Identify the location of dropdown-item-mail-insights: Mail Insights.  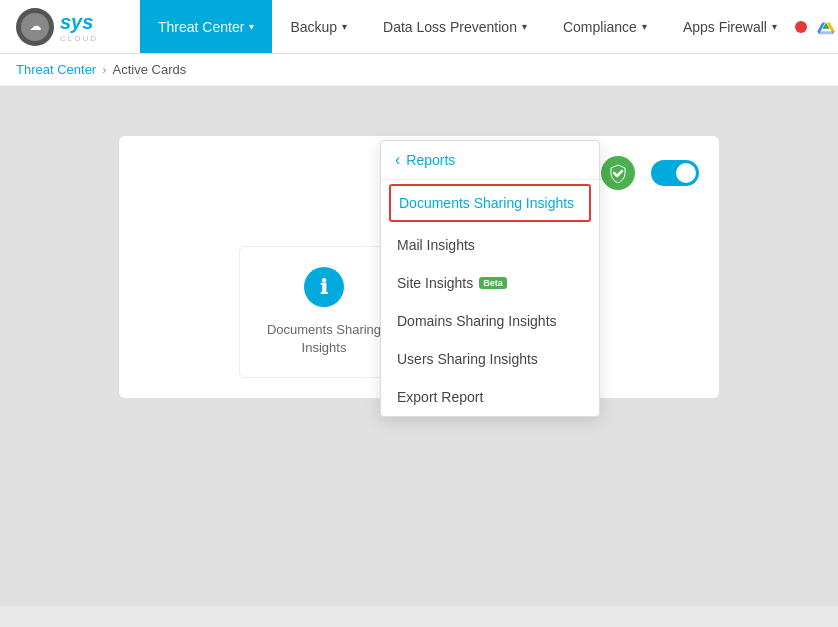
(490, 245).